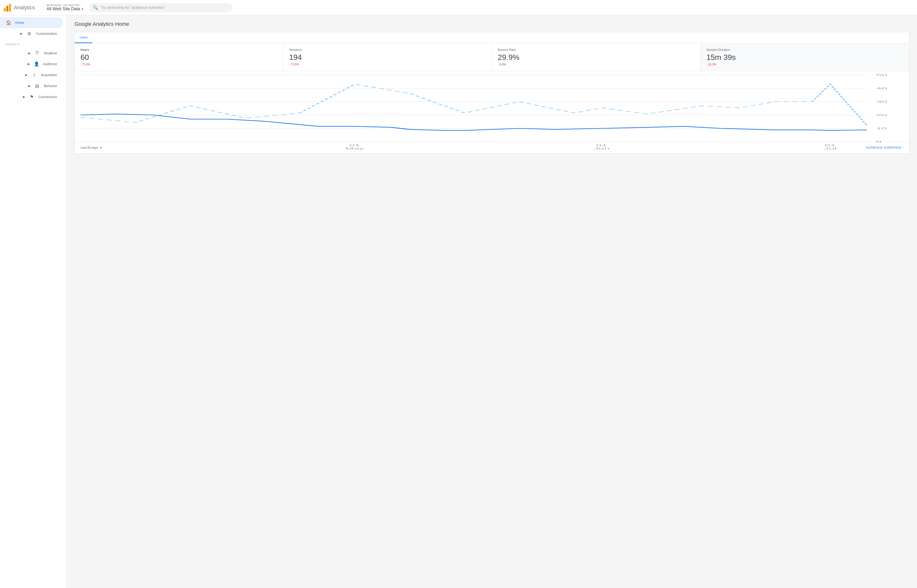 The width and height of the screenshot is (917, 588). What do you see at coordinates (388, 57) in the screenshot?
I see `metric-cell-sessions: Sessions 194 ↓ 72.6%` at bounding box center [388, 57].